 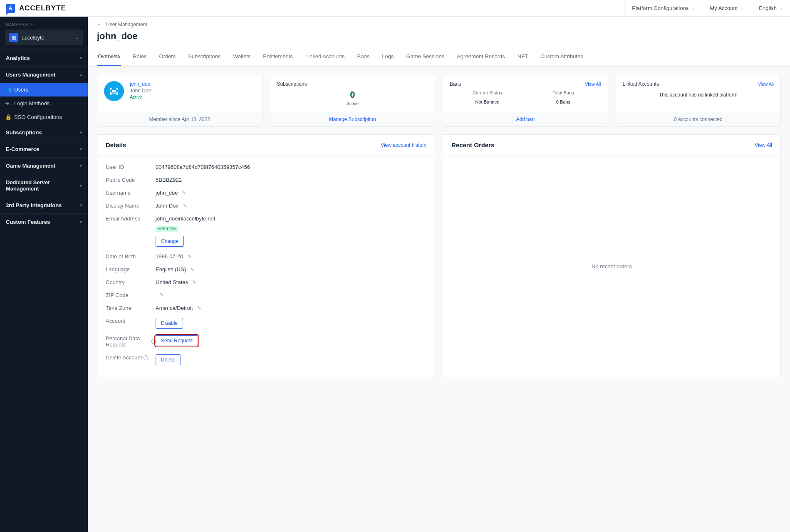 What do you see at coordinates (8, 117) in the screenshot?
I see `lock-icon: 🔒` at bounding box center [8, 117].